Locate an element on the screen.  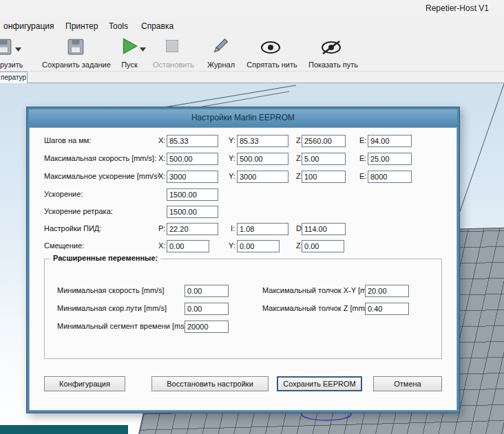
start-dropdown-icon is located at coordinates (143, 50).